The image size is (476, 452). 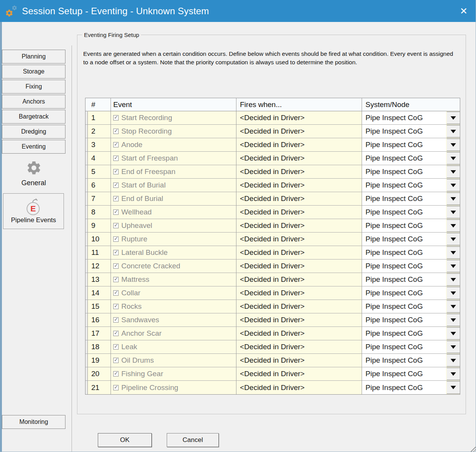 I want to click on fires-when-value: <Decided in Driver>, so click(x=272, y=320).